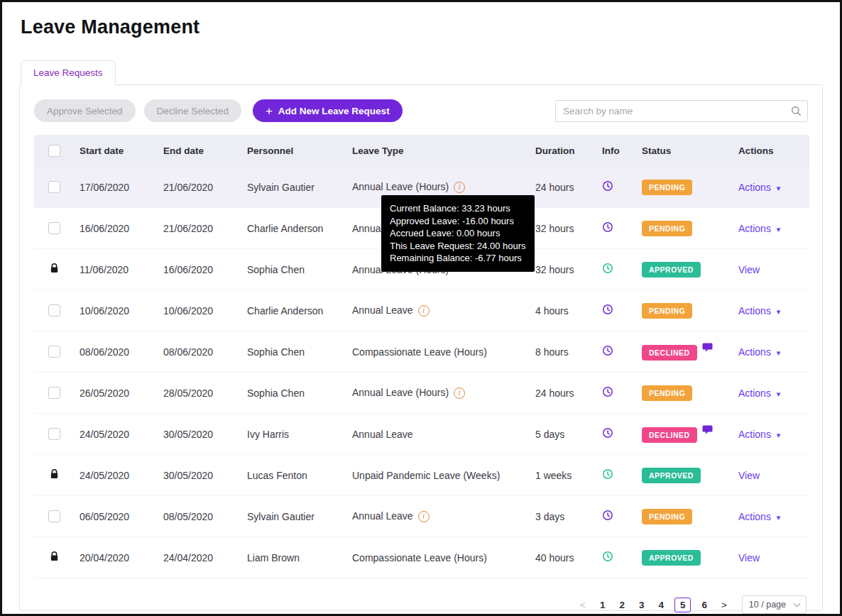  I want to click on tooltip-line: Approved Leave: -16.00 hours, so click(458, 221).